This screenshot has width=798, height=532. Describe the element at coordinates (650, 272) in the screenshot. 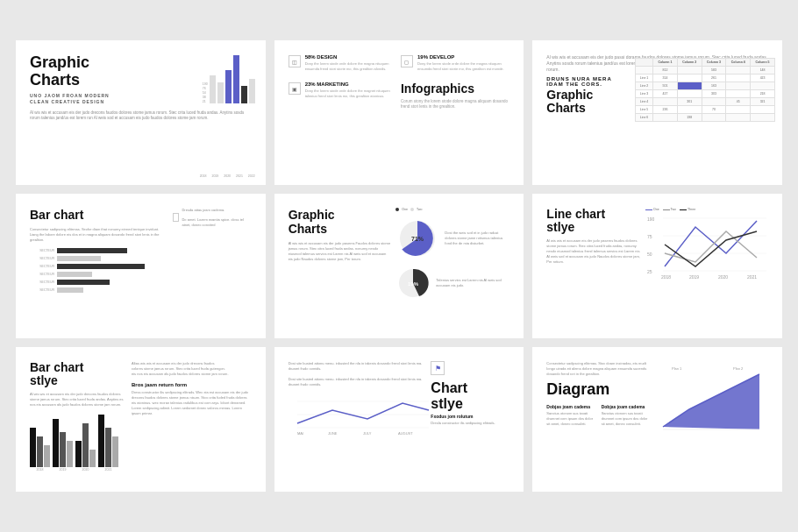

I see `svg-text: 25` at that location.